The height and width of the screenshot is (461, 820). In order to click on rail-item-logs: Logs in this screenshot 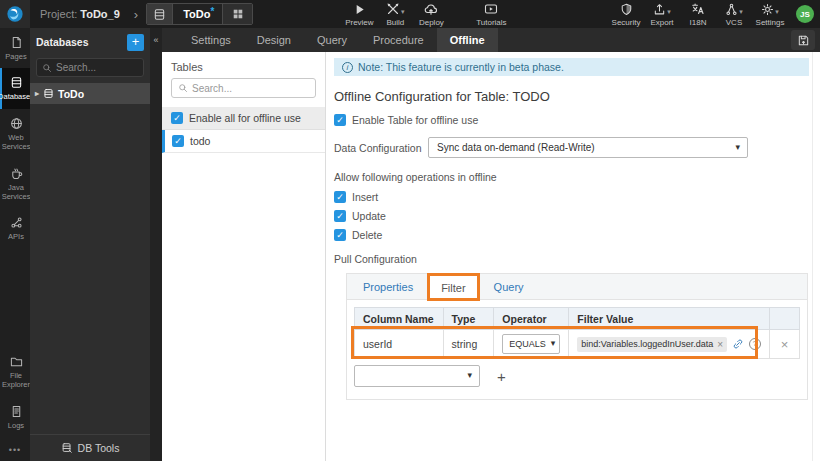, I will do `click(15, 417)`.